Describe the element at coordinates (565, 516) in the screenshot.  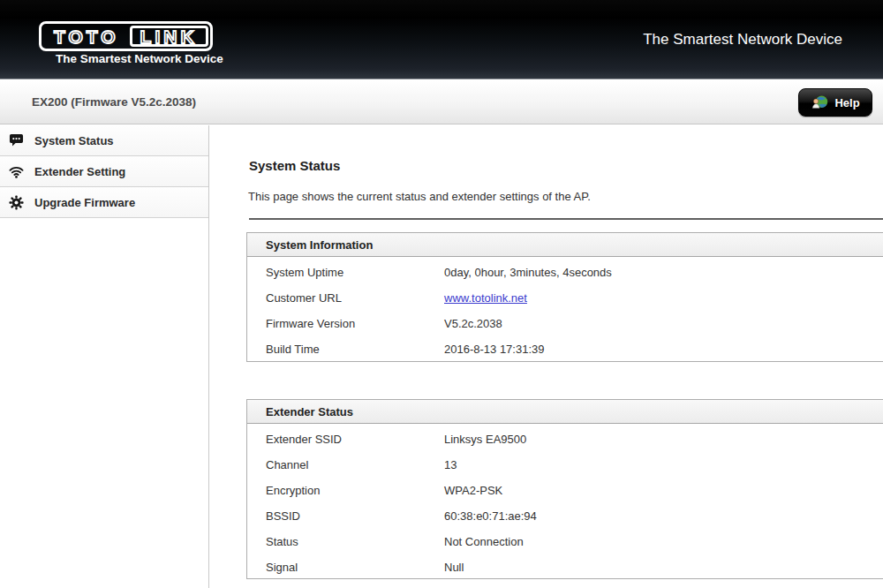
I see `table-row: BSSID60:38:e0:71:ae:94` at that location.